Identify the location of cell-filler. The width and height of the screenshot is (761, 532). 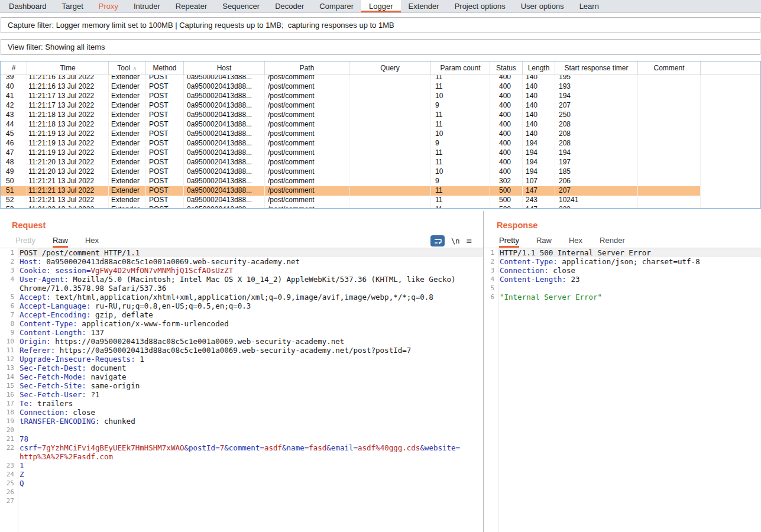
(731, 134).